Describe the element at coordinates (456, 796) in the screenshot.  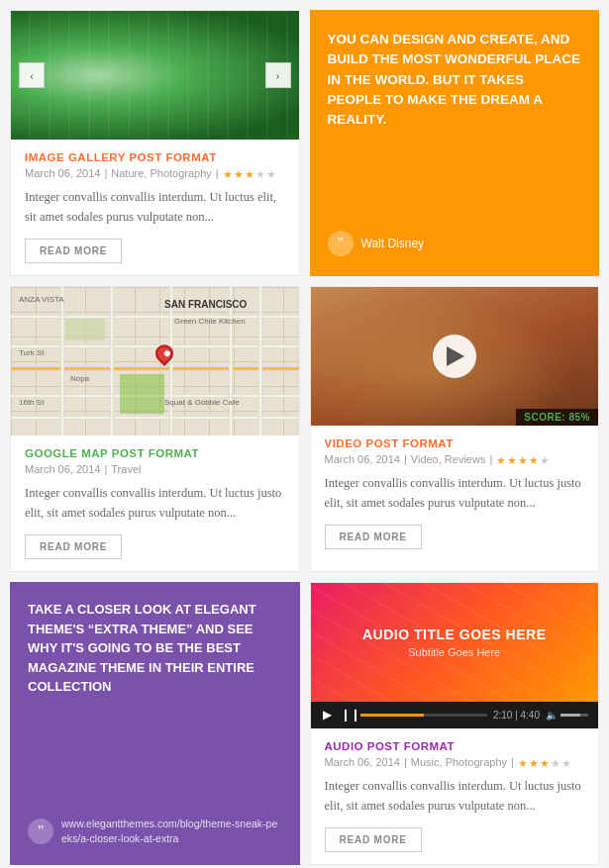
I see `audio-post-excerpt: Integer convallis convallis interdum. Ut…` at that location.